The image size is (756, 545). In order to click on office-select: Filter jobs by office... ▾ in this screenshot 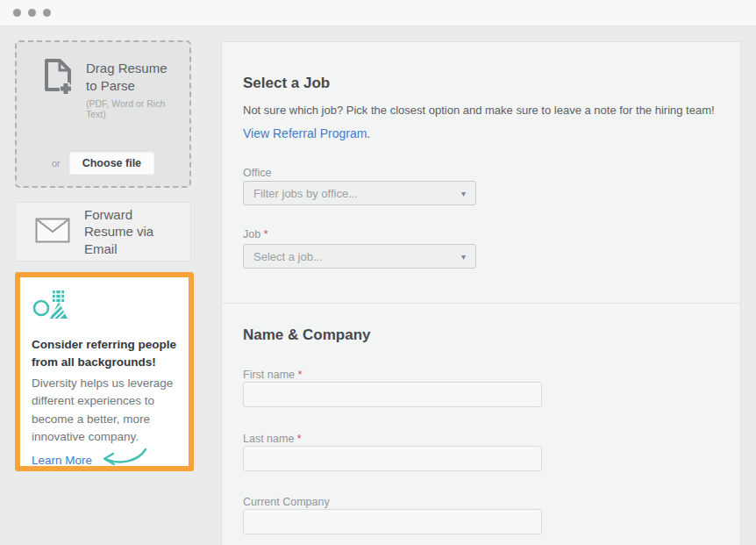, I will do `click(360, 193)`.